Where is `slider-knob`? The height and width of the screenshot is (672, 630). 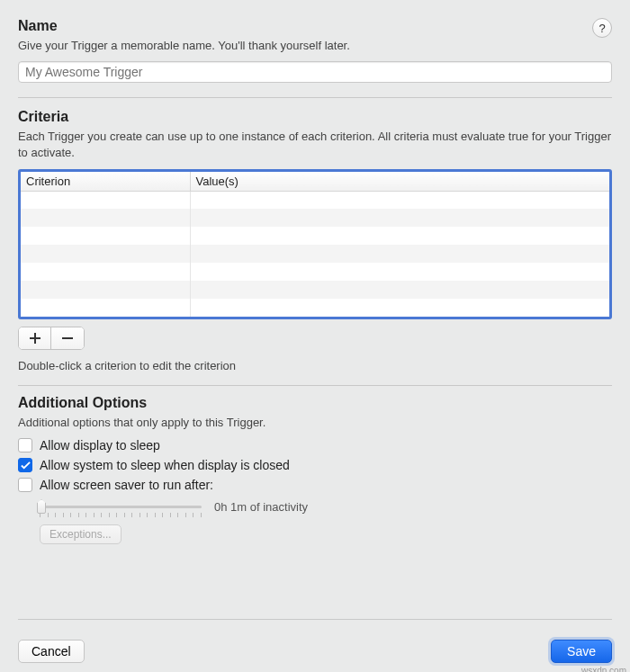 slider-knob is located at coordinates (41, 506).